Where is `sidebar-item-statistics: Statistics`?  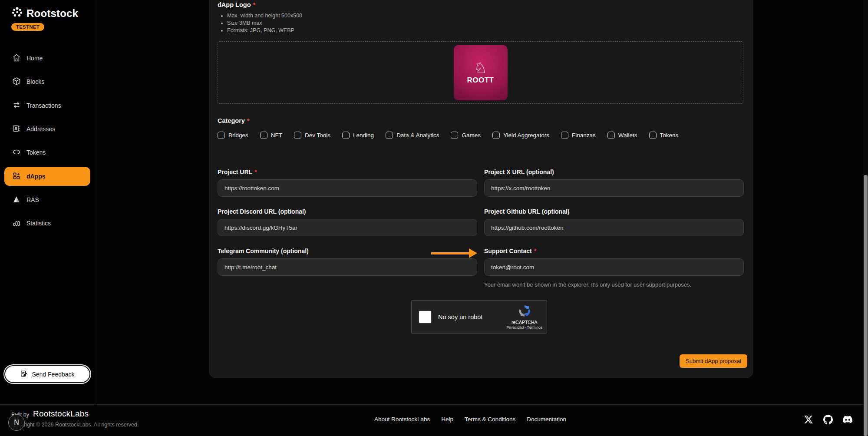
sidebar-item-statistics: Statistics is located at coordinates (47, 223).